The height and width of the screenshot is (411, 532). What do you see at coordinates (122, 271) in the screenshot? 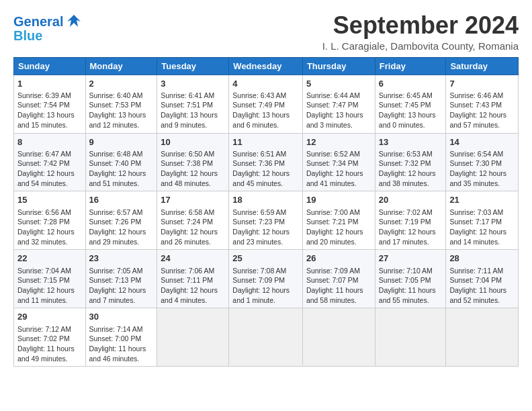
I see `day-info-line: Sunrise: 7:05 AM` at bounding box center [122, 271].